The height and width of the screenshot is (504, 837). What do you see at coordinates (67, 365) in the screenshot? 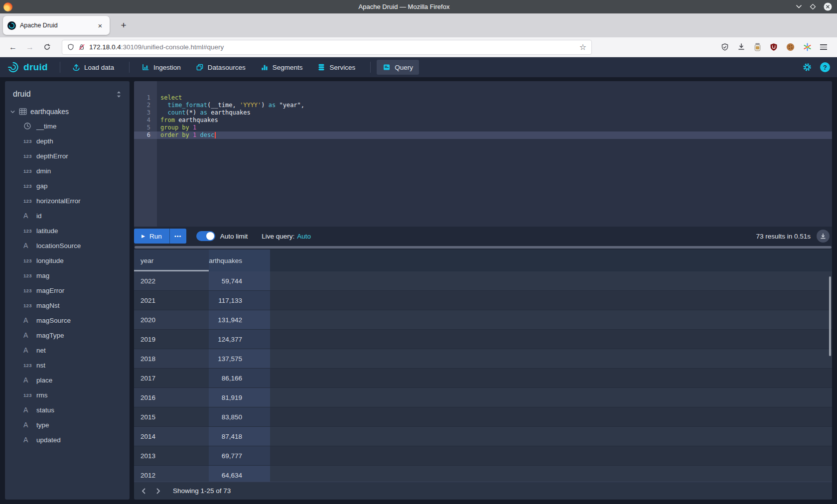
I see `column-item-nst: 123nst` at bounding box center [67, 365].